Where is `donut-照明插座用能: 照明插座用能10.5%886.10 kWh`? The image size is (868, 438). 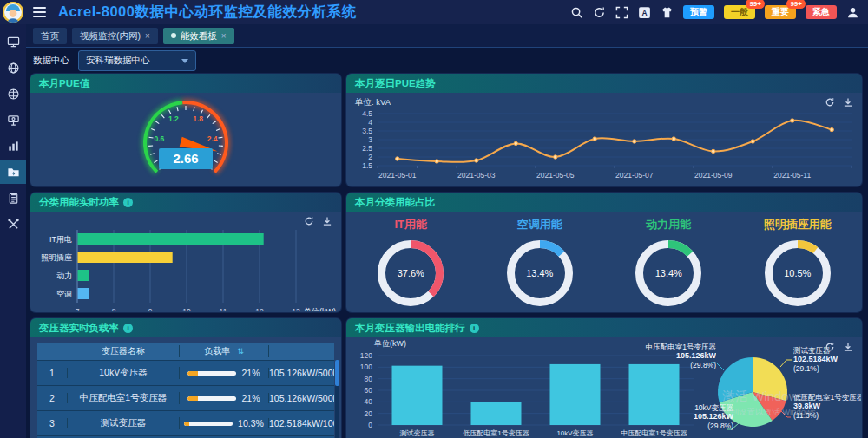
donut-照明插座用能: 照明插座用能10.5%886.10 kWh is located at coordinates (799, 262).